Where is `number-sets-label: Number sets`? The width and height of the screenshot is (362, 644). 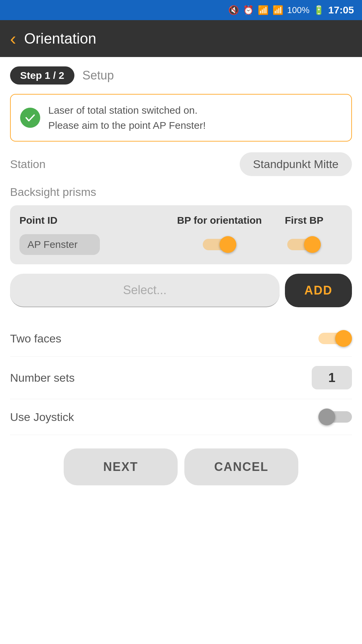
number-sets-label: Number sets is located at coordinates (42, 378).